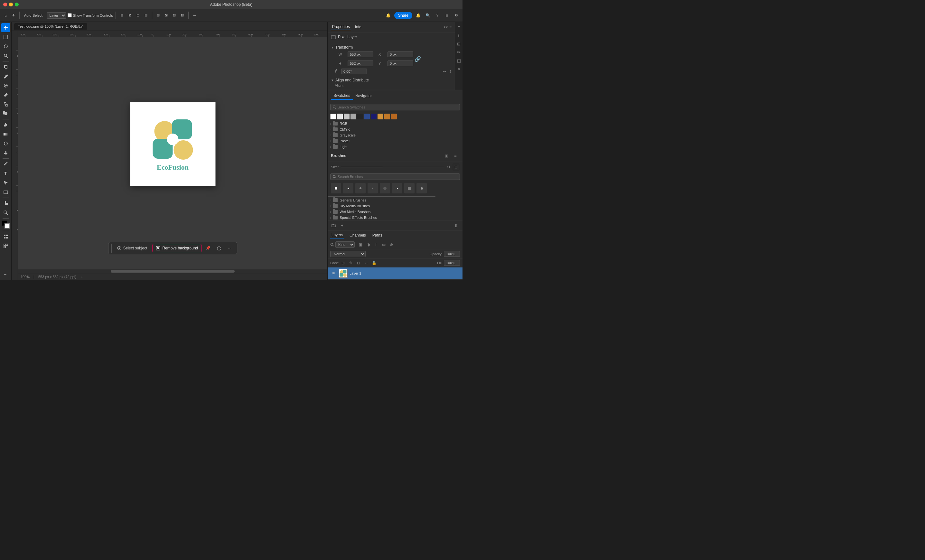 This screenshot has width=925, height=560. What do you see at coordinates (6, 213) in the screenshot?
I see `zoom-tool-icon` at bounding box center [6, 213].